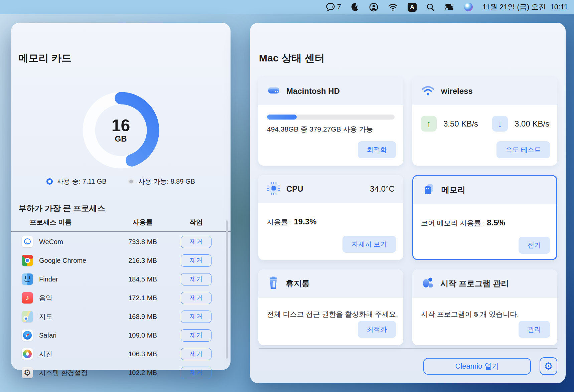  What do you see at coordinates (468, 7) in the screenshot?
I see `siri-menu-item` at bounding box center [468, 7].